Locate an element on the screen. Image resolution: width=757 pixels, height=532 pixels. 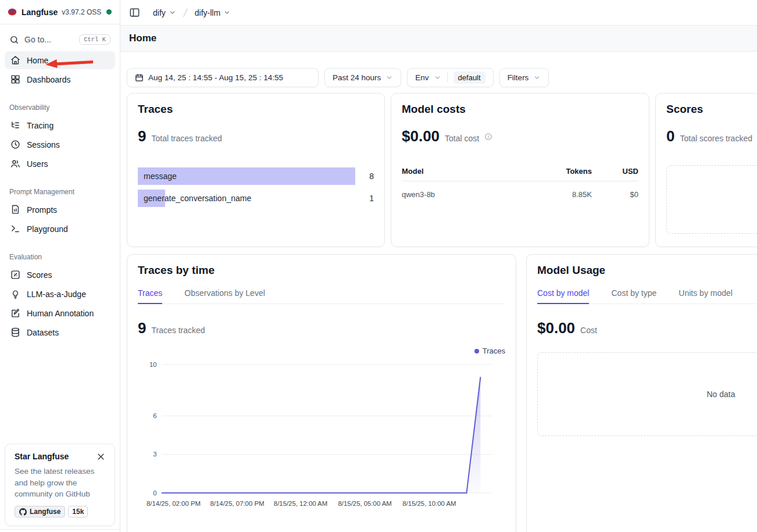
svg-text: 6 is located at coordinates (155, 416).